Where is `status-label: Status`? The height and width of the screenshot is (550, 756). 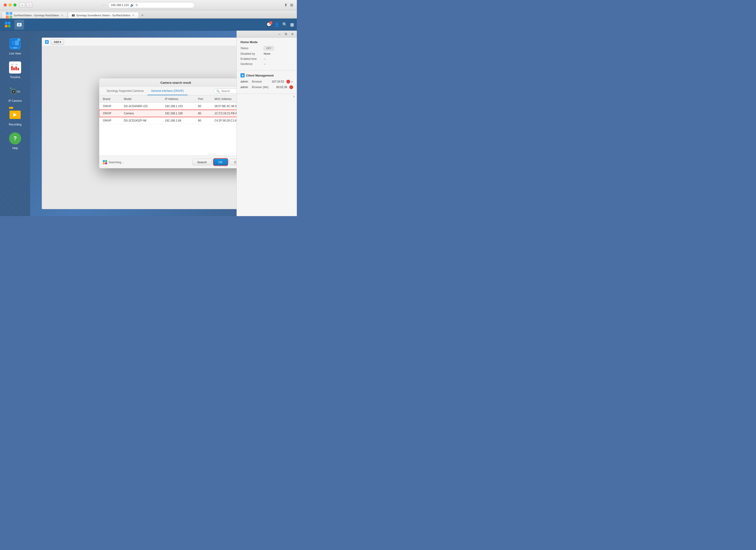
status-label: Status is located at coordinates (252, 48).